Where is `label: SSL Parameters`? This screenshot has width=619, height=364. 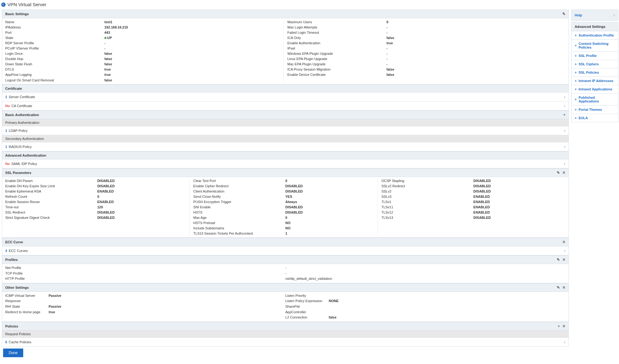
label: SSL Parameters is located at coordinates (18, 173).